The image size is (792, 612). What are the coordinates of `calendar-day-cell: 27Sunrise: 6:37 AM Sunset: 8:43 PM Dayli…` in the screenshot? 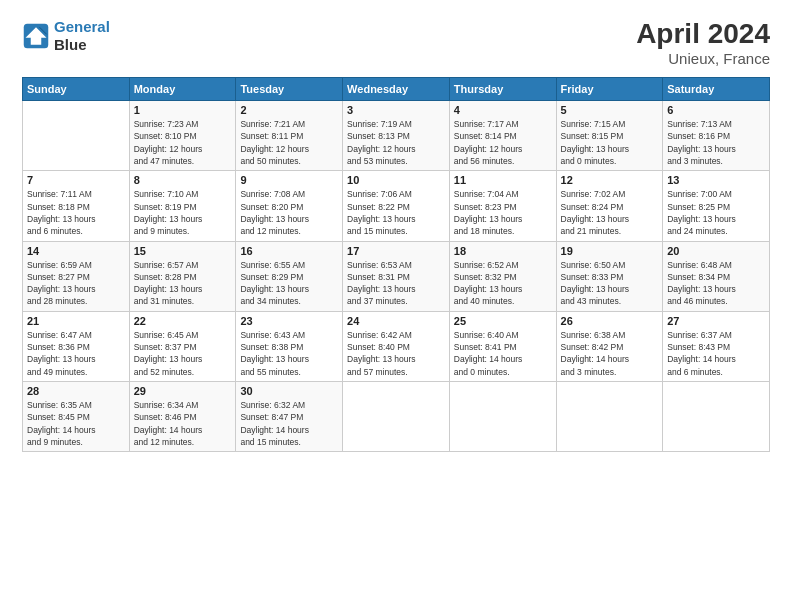 It's located at (716, 346).